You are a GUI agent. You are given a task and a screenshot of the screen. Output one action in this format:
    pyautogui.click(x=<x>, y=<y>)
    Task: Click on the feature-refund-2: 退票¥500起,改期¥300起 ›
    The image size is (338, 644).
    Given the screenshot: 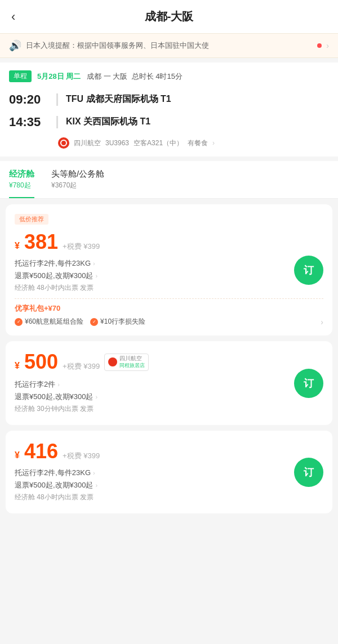 What is the action you would take?
    pyautogui.click(x=169, y=397)
    